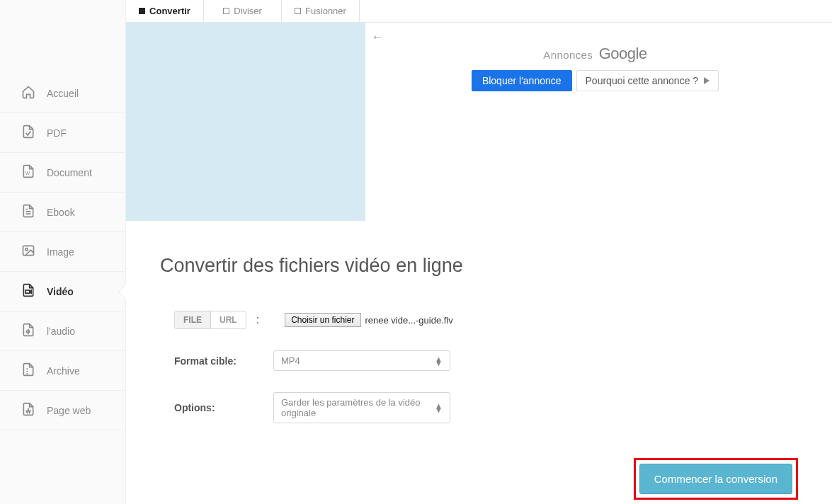 The height and width of the screenshot is (504, 832). What do you see at coordinates (358, 408) in the screenshot?
I see `options-value: Garder les paramètres de la vidéo origin…` at bounding box center [358, 408].